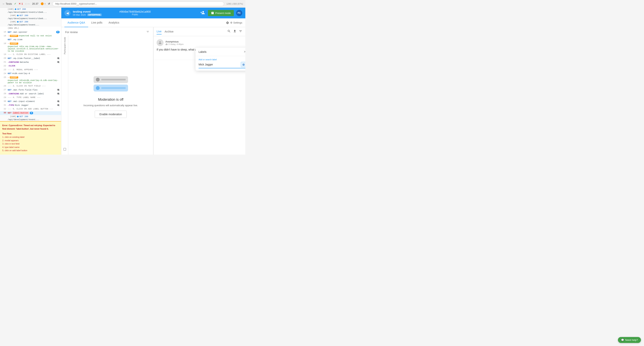 The image size is (644, 346). Describe the element at coordinates (223, 13) in the screenshot. I see `present-mode-label: Present mode` at that location.